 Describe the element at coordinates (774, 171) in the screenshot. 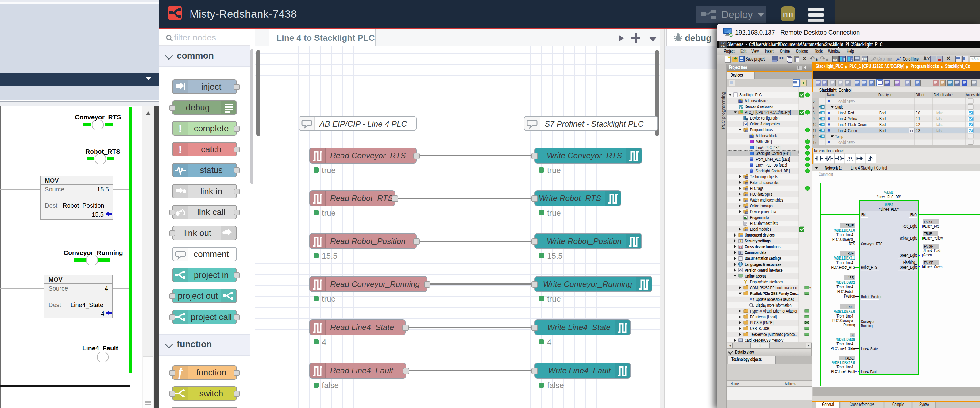

I see `svg-text: Stacklight_Control_DB [...` at that location.